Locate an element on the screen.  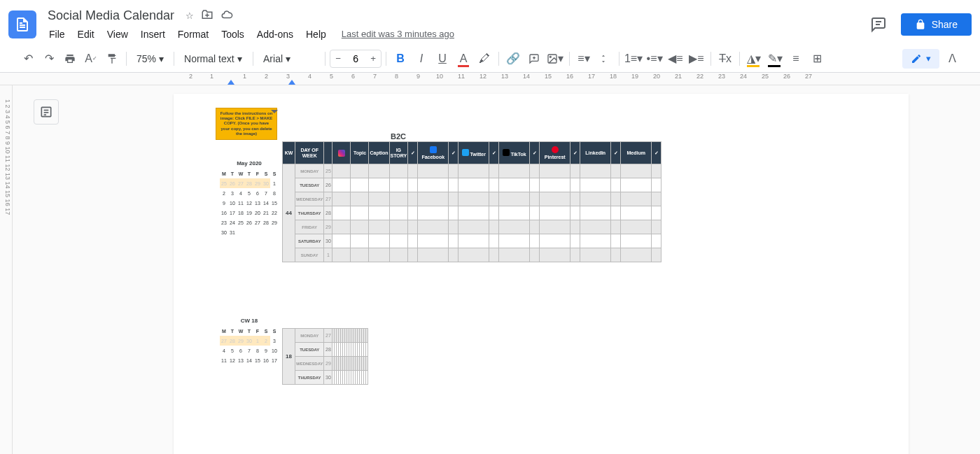
table-row: SUNDAY1 is located at coordinates (472, 255).